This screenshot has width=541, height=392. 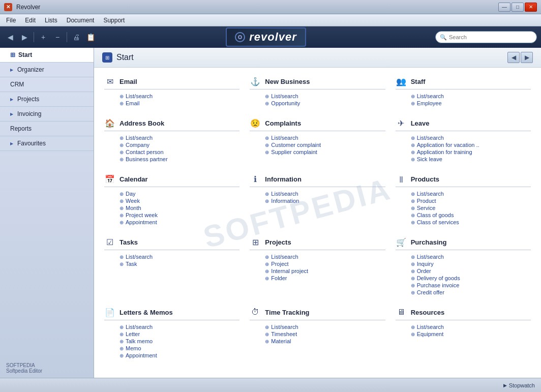 I want to click on purchasing-invoice: Purchase invoice, so click(x=471, y=285).